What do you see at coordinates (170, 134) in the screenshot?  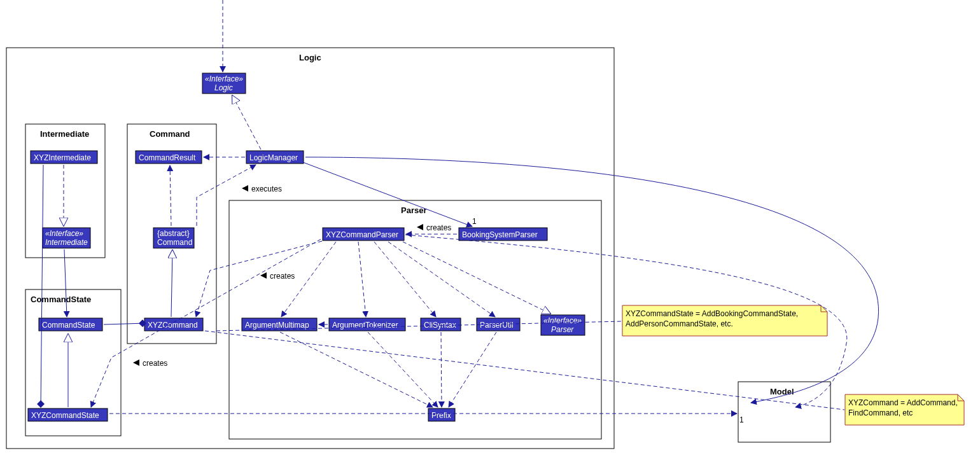 I see `pkg-command-label: Command` at bounding box center [170, 134].